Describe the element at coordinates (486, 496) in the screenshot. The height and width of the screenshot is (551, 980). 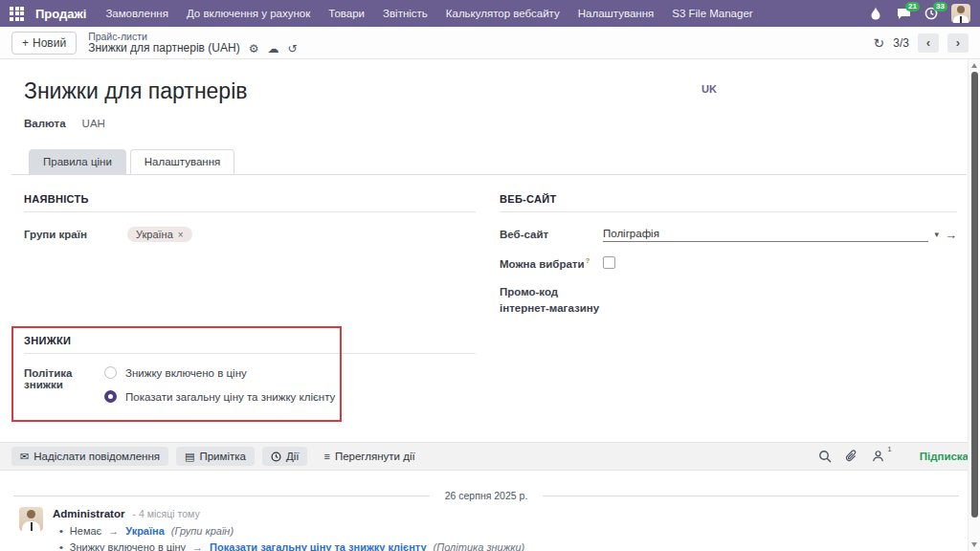
I see `date-separator-label: 26 серпня 2025 р.` at that location.